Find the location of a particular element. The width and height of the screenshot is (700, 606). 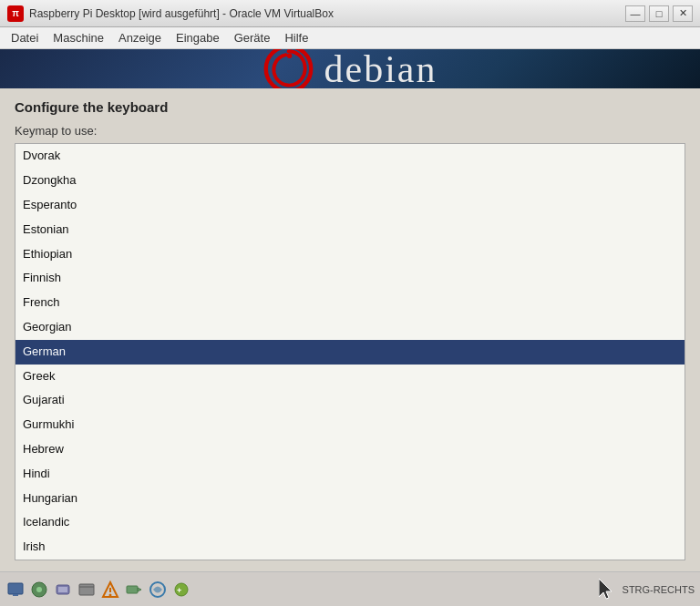

strg-rechts-label: STRG-RECHTS is located at coordinates (658, 590).